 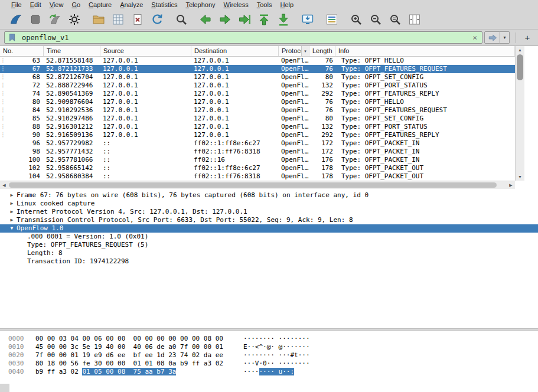 What do you see at coordinates (269, 237) in the screenshot?
I see `detail-row: .000 0001 = Version: 1.0 (0x01)` at bounding box center [269, 237].